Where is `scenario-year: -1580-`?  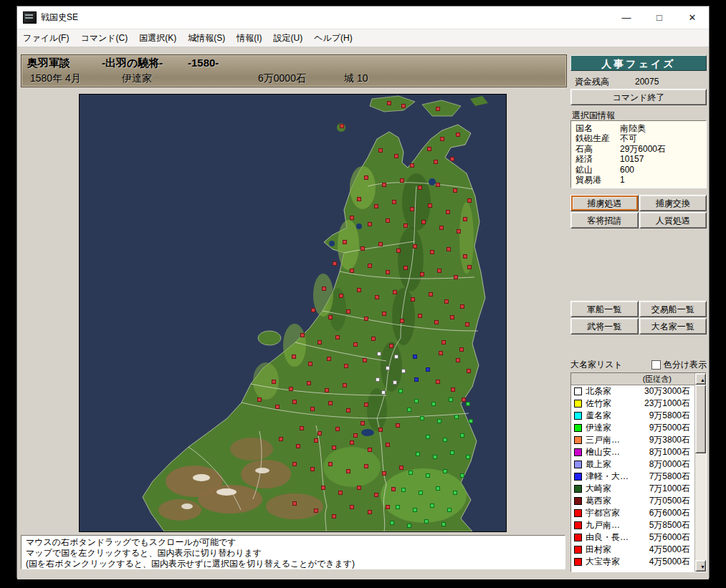
scenario-year: -1580- is located at coordinates (204, 63).